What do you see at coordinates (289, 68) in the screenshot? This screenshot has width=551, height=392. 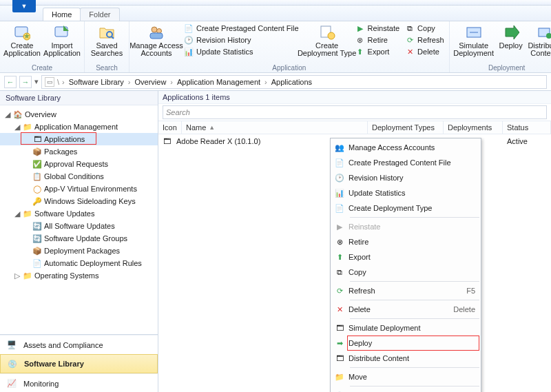 I see `ribbon-group-application: Application` at bounding box center [289, 68].